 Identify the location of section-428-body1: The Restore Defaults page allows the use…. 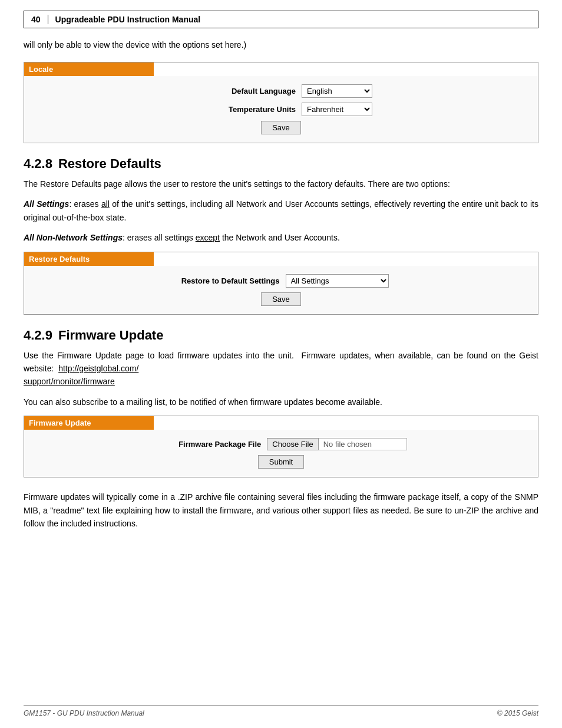
(281, 184).